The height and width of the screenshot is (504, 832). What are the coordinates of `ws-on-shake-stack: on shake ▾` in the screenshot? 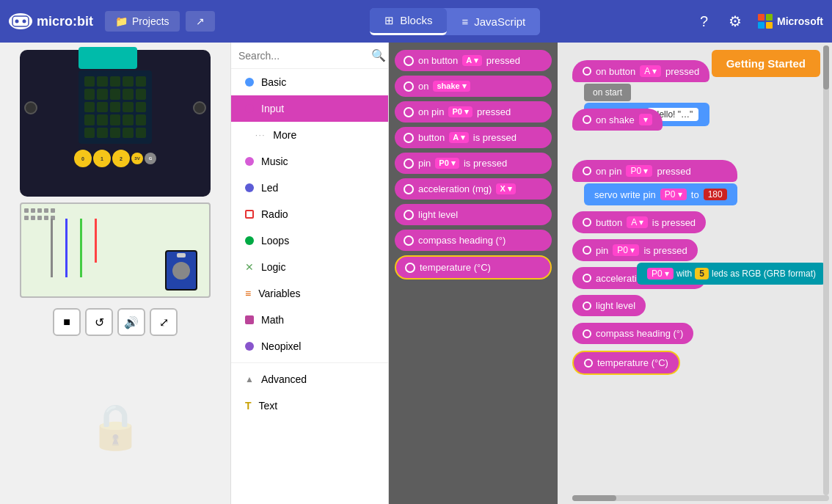 It's located at (618, 127).